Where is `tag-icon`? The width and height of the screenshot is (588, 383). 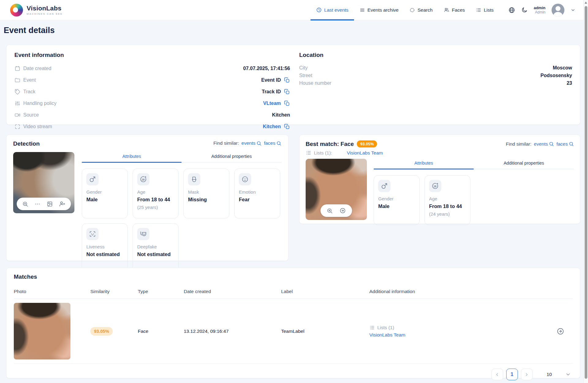
tag-icon is located at coordinates (17, 92).